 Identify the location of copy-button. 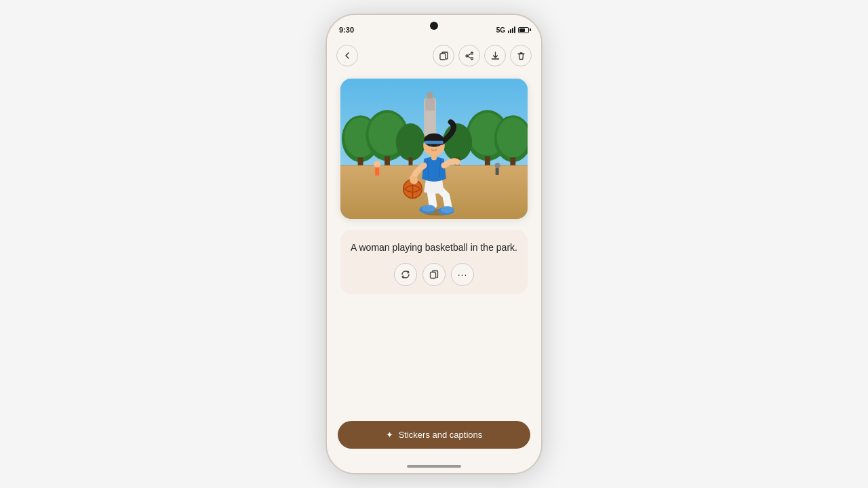
(443, 56).